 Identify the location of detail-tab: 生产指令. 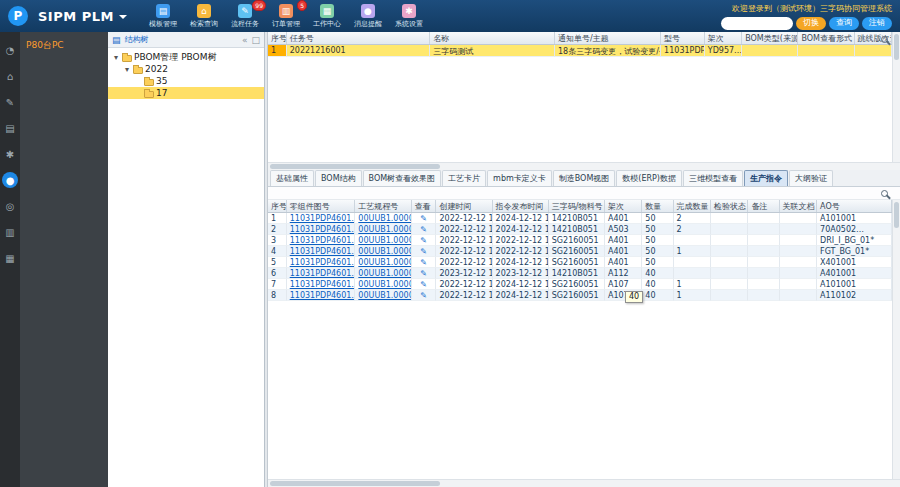
(766, 178).